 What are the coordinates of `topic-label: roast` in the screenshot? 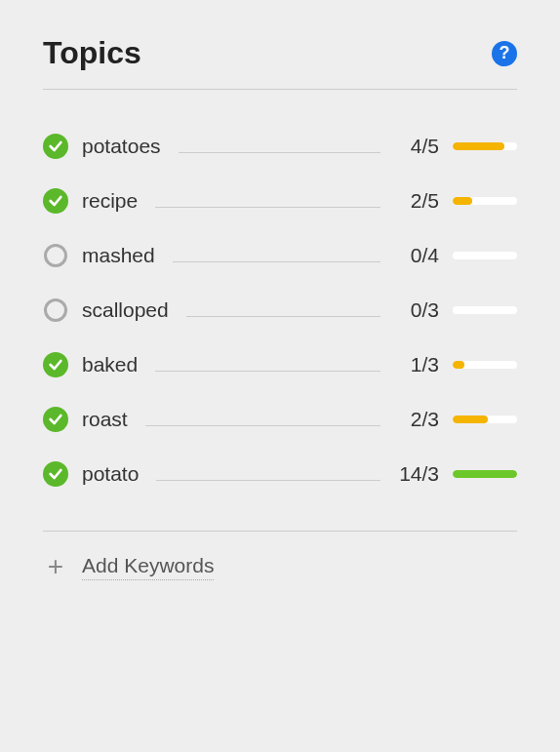 It's located at (105, 419).